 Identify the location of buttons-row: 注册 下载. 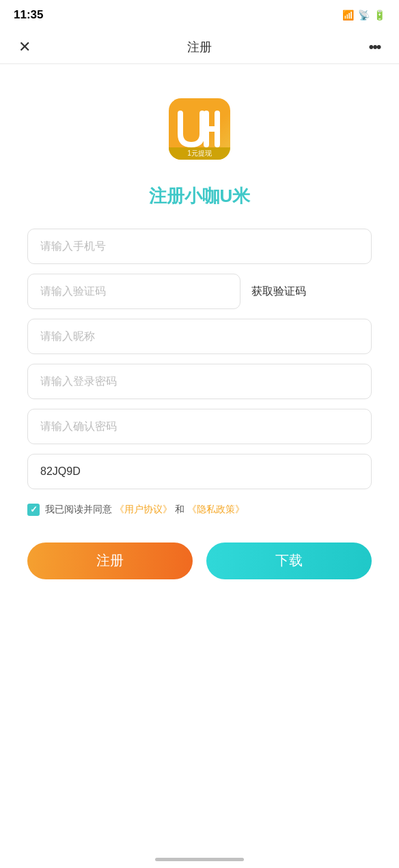
(200, 561).